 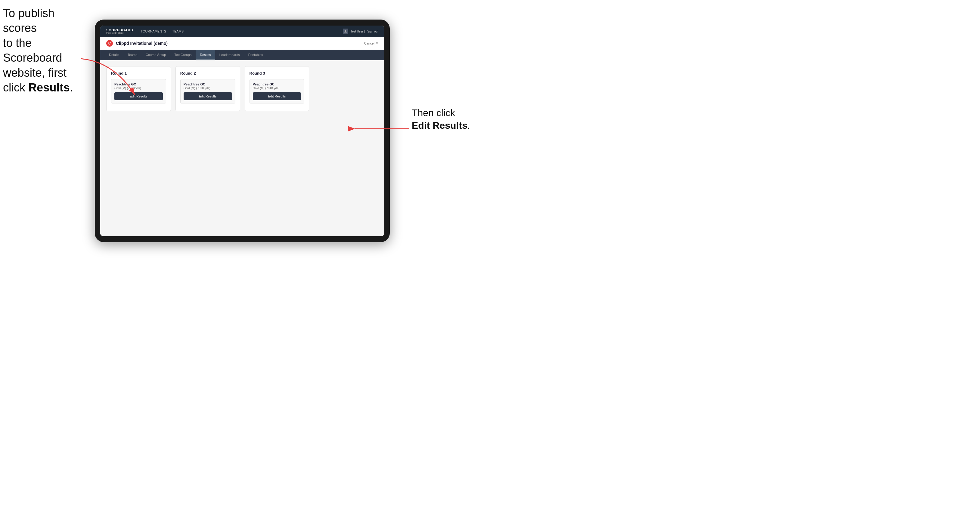 I want to click on tournament-title: Clippd Invitational (demo), so click(x=142, y=43).